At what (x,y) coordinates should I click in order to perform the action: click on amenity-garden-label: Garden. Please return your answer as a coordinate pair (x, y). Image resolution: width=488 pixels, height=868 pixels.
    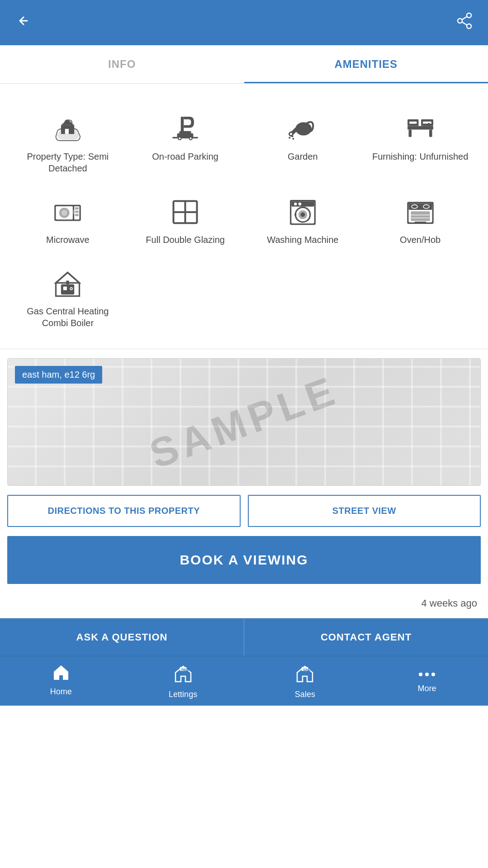
    Looking at the image, I should click on (303, 157).